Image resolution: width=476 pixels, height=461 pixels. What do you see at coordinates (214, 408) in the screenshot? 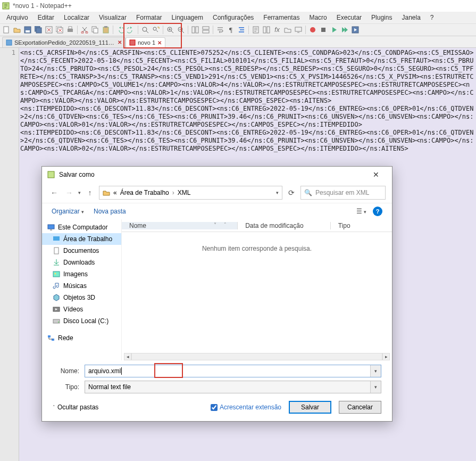
I see `append-extension-input` at bounding box center [214, 408].